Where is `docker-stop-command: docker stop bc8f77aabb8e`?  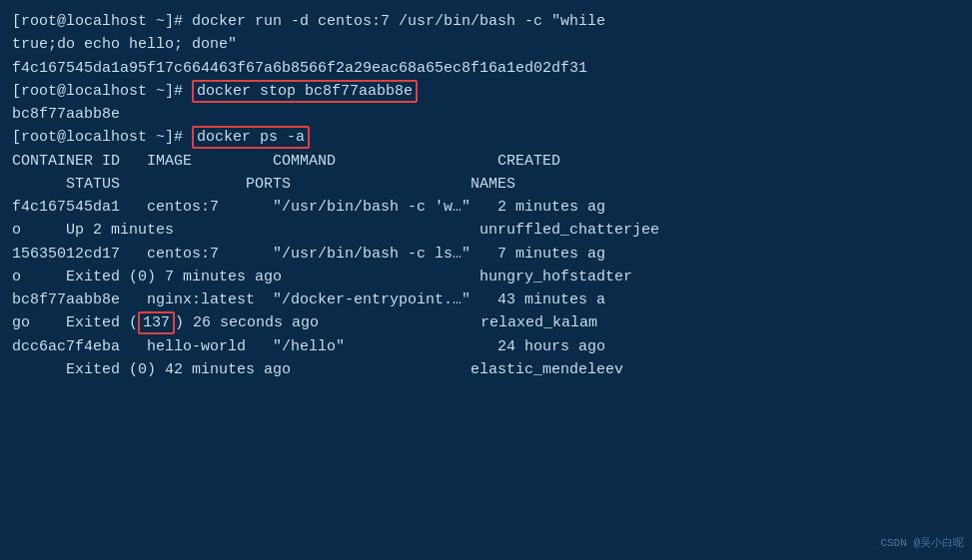
docker-stop-command: docker stop bc8f77aabb8e is located at coordinates (305, 92).